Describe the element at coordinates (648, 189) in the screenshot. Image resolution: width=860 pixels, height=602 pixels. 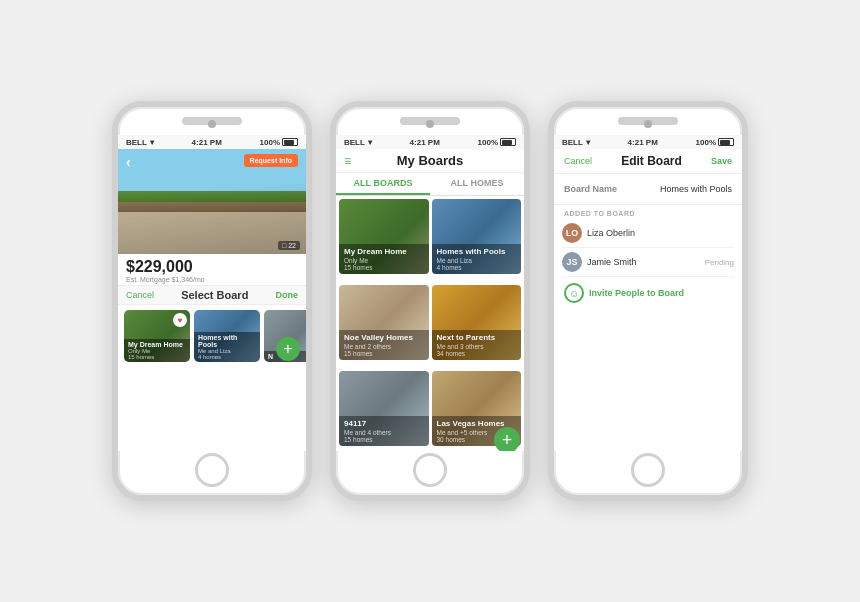
I see `board-name-row: Board Name Homes with Pools` at that location.